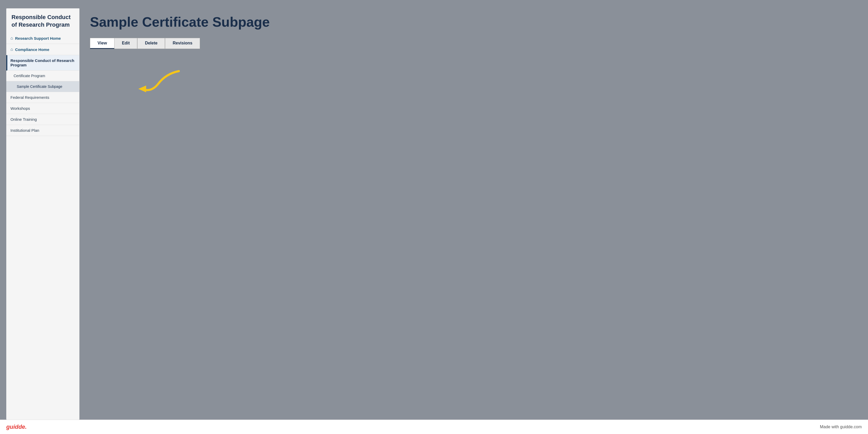 Image resolution: width=868 pixels, height=434 pixels. I want to click on sidebar-item-online-training: Online Training, so click(43, 119).